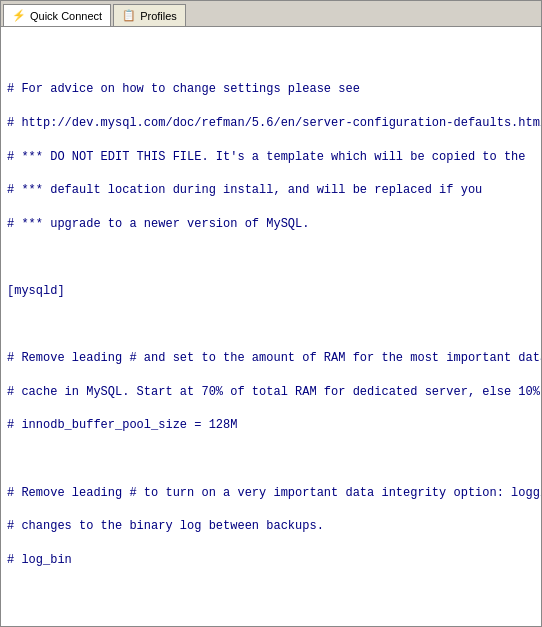  Describe the element at coordinates (66, 16) in the screenshot. I see `quick-connect-label: Quick Connect` at that location.